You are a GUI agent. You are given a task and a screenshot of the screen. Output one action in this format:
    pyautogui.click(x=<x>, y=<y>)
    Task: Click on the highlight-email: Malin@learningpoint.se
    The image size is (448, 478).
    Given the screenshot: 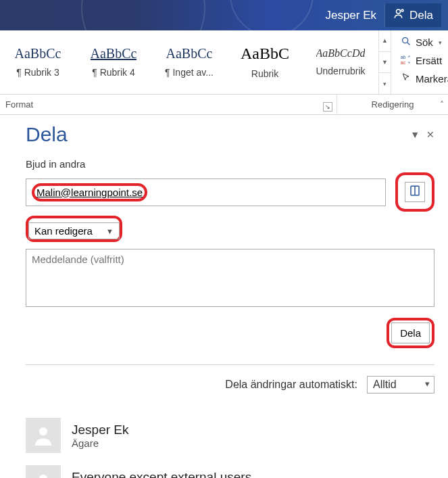 What is the action you would take?
    pyautogui.click(x=89, y=192)
    